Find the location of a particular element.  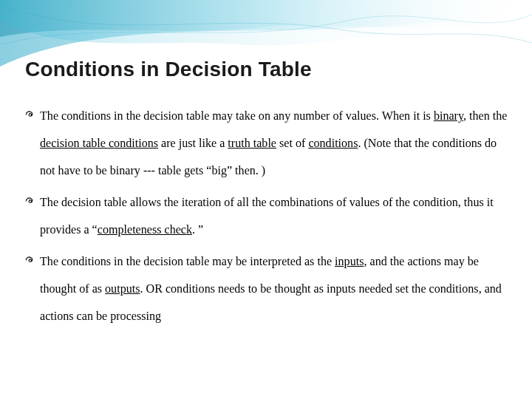

slide-title: Conditions in Decision Table is located at coordinates (267, 69).